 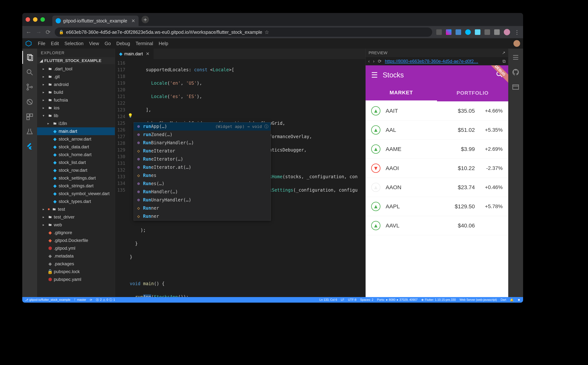 What do you see at coordinates (202, 192) in the screenshot?
I see `autocomplete-item: ⊕RunHandler(…)` at bounding box center [202, 192].